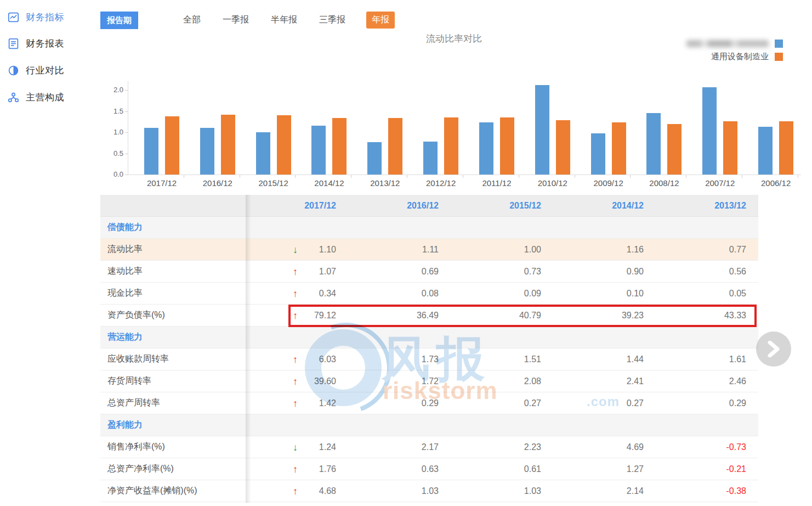  What do you see at coordinates (707, 491) in the screenshot?
I see `value-cell: -0.38` at bounding box center [707, 491].